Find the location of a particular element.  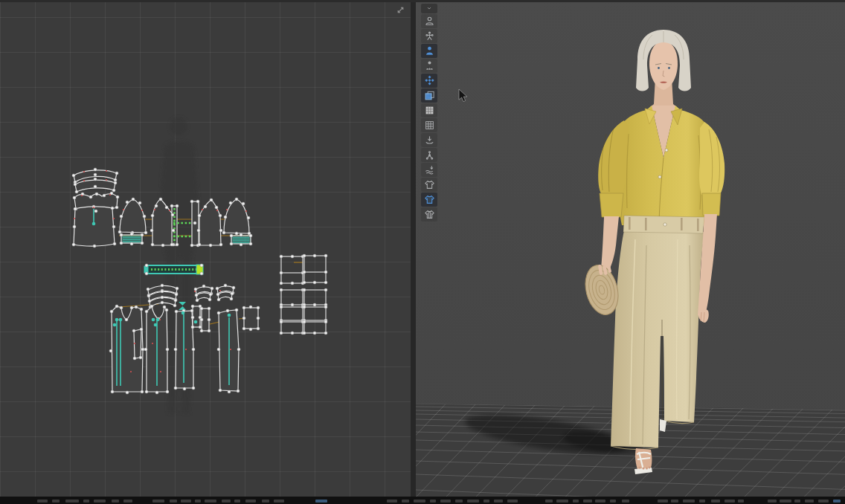

mouse-cursor is located at coordinates (463, 97).